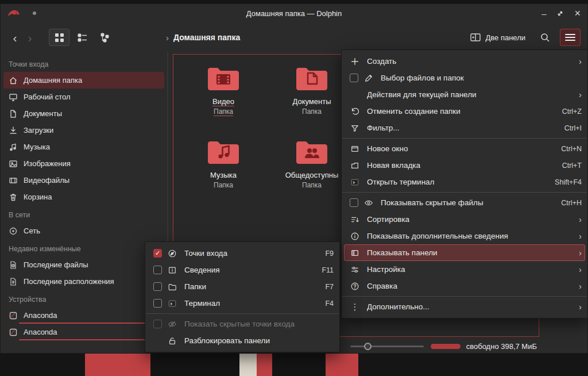 The image size is (588, 376). What do you see at coordinates (105, 37) in the screenshot?
I see `tree-view-button` at bounding box center [105, 37].